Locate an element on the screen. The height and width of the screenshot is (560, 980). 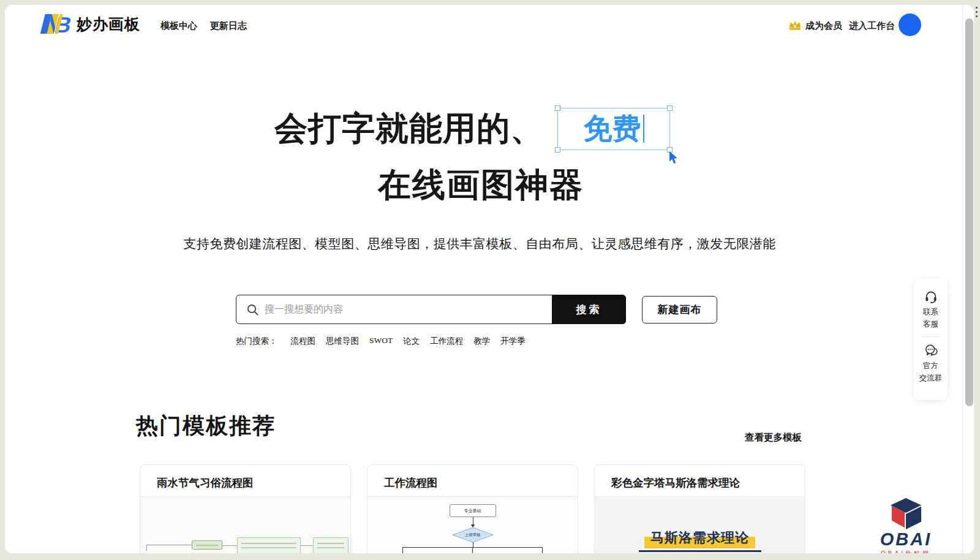
card-title: 彩色金字塔马斯洛需求理论 is located at coordinates (676, 483).